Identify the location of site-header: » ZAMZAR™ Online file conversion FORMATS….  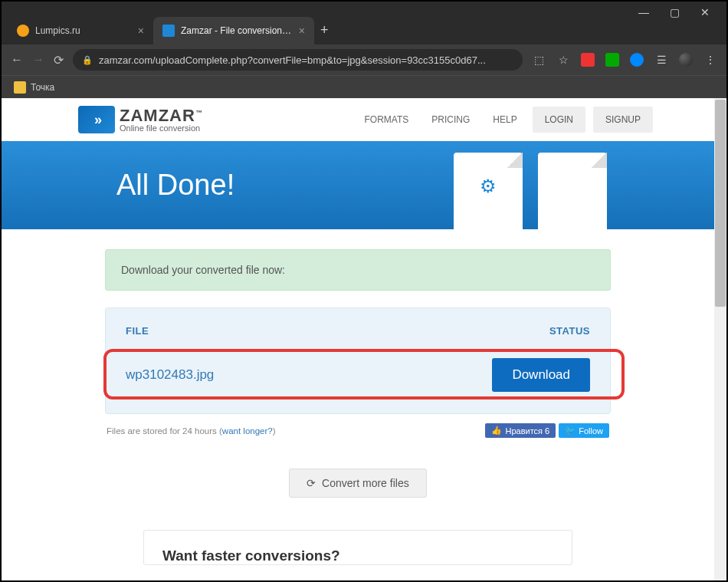
(358, 120).